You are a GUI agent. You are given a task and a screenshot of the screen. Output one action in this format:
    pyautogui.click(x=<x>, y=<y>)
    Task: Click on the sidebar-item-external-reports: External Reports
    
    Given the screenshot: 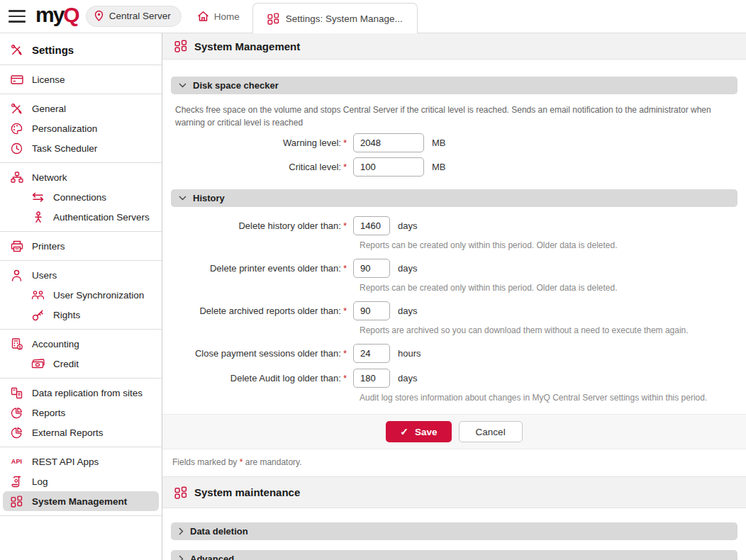 What is the action you would take?
    pyautogui.click(x=81, y=432)
    